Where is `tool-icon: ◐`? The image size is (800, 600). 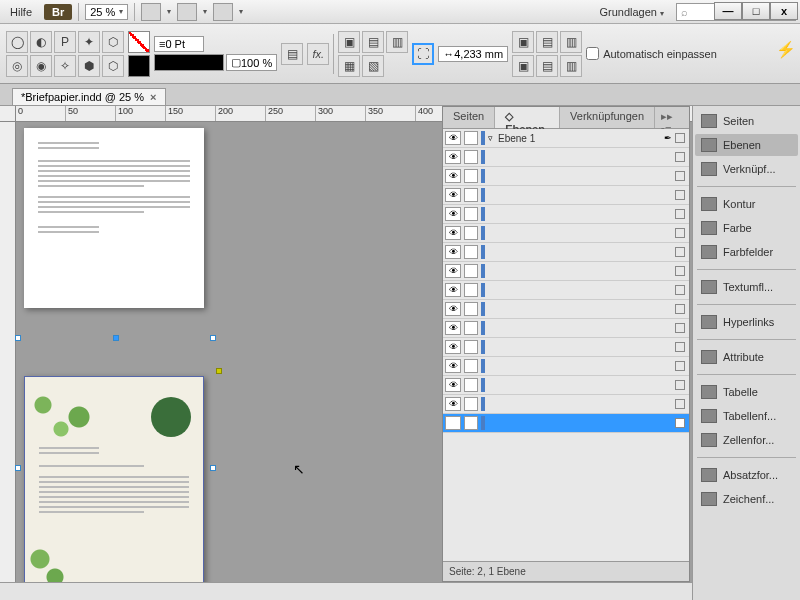 tool-icon: ◐ is located at coordinates (41, 42).